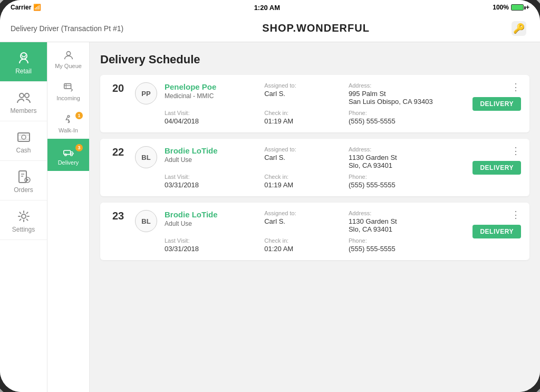 This screenshot has width=540, height=392. I want to click on walk-in-icon, so click(69, 120).